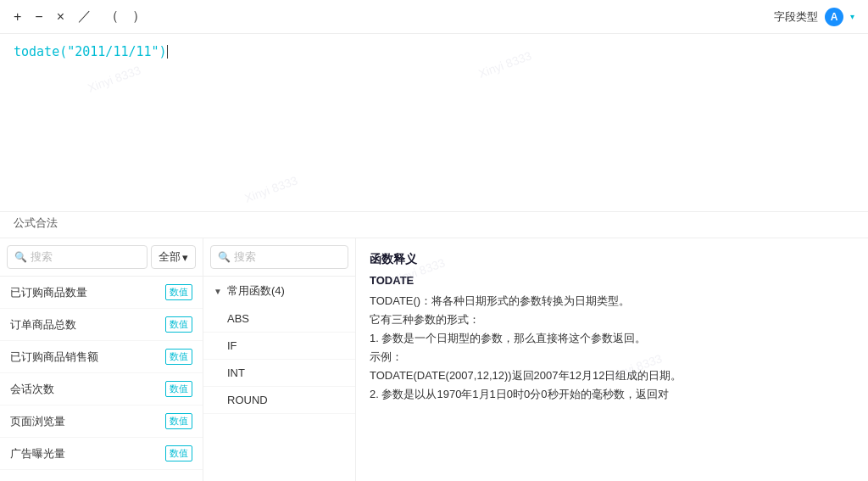  I want to click on toolbar-right: 字段类型 A ▾, so click(814, 17).